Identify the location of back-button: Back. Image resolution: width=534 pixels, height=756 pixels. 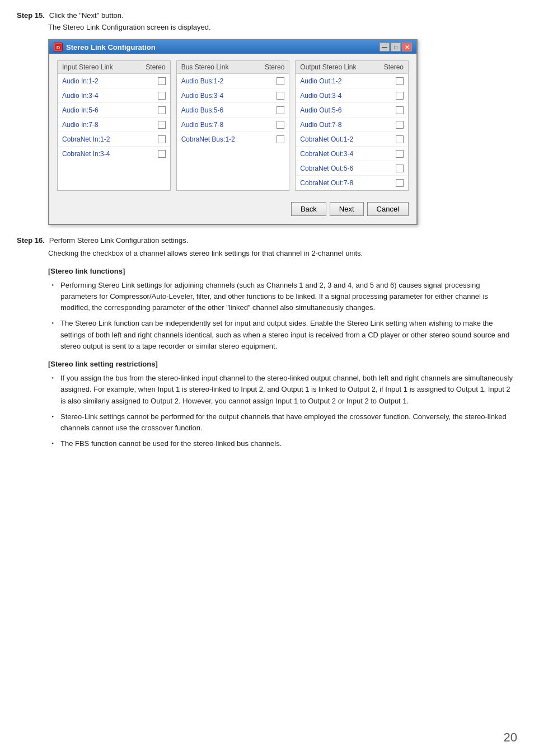
(309, 209).